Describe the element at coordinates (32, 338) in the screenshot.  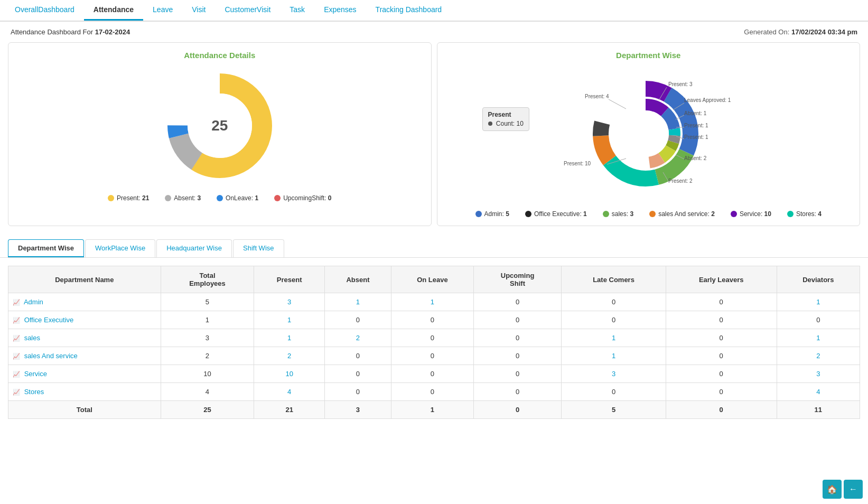
I see `dept-link: sales` at that location.